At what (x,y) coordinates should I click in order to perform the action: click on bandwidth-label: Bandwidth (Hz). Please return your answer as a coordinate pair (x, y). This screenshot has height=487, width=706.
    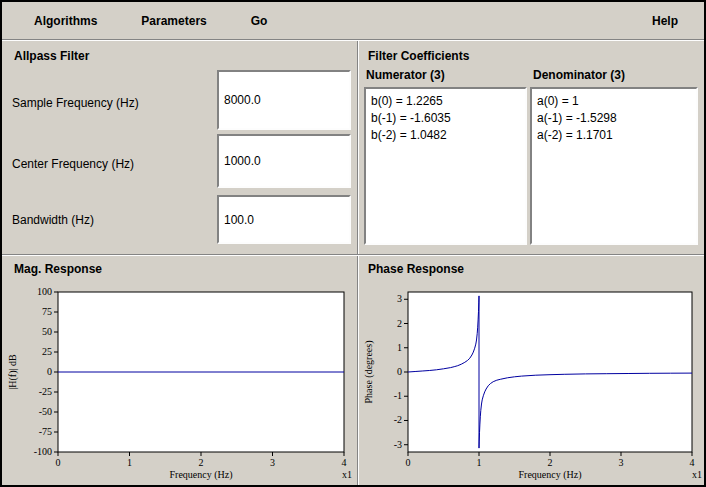
    Looking at the image, I should click on (53, 220).